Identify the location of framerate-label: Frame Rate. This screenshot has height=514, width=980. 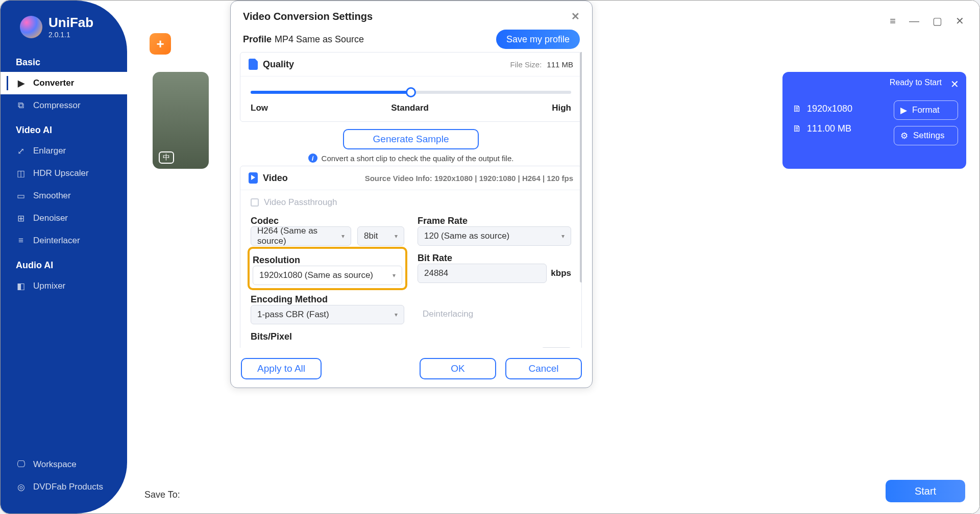
(494, 221).